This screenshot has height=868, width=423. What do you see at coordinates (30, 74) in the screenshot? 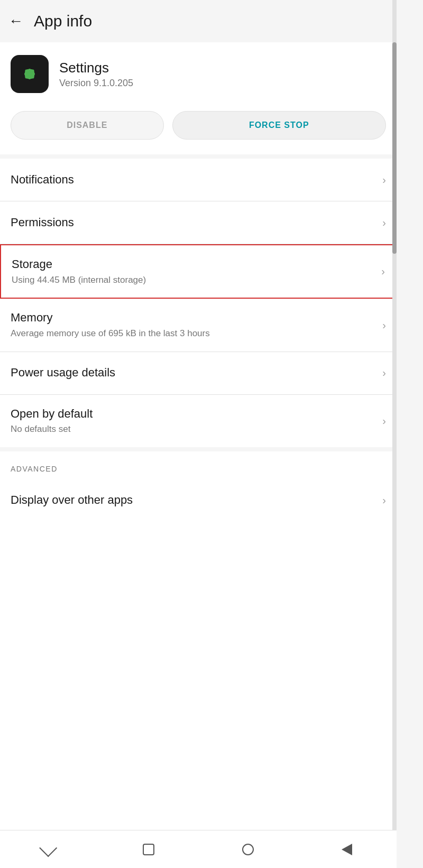
I see `settings-gear-icon` at bounding box center [30, 74].